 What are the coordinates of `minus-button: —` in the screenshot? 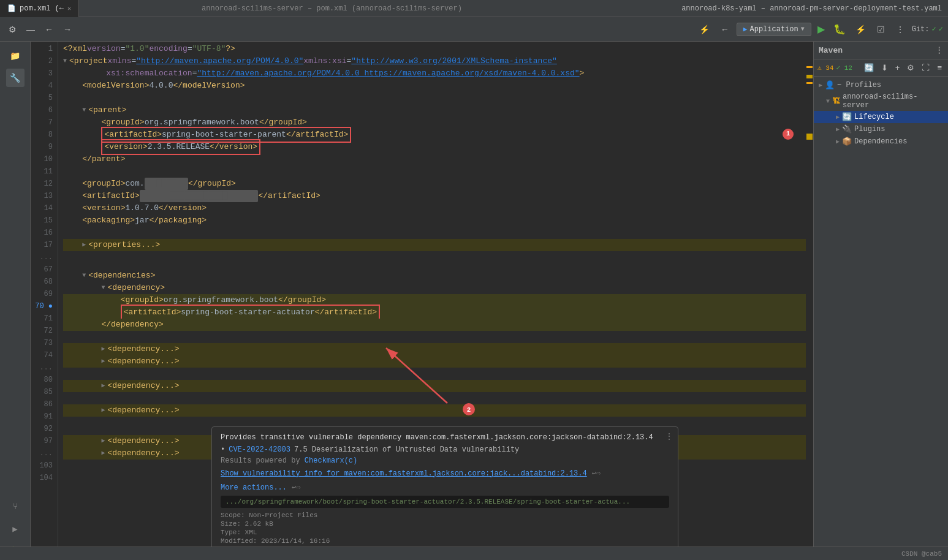 It's located at (31, 29).